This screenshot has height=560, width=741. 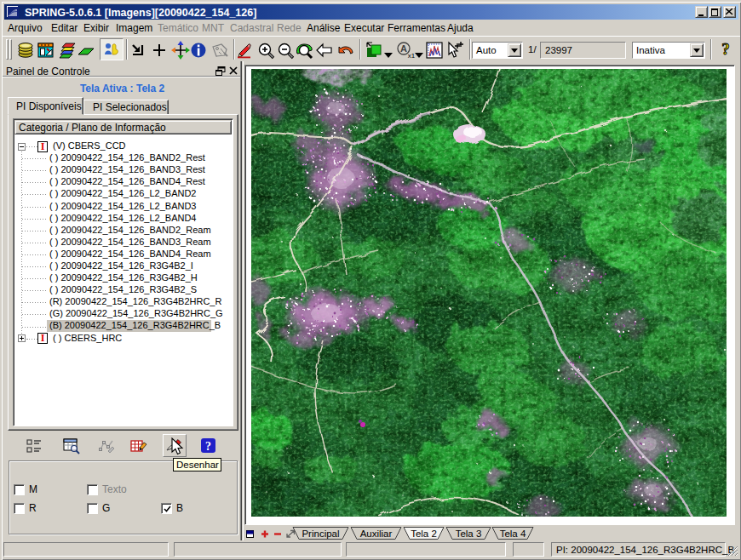 What do you see at coordinates (424, 534) in the screenshot?
I see `svg-text: Tela 2` at bounding box center [424, 534].